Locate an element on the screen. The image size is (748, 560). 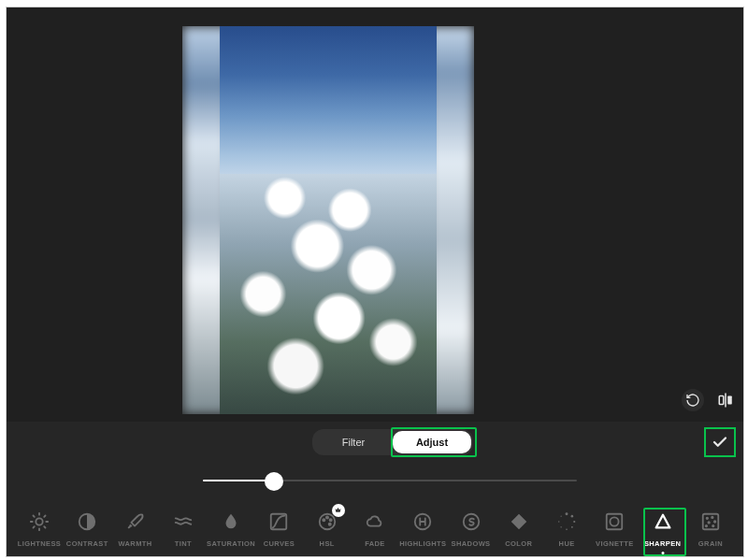
premium-badge-icon is located at coordinates (338, 510).